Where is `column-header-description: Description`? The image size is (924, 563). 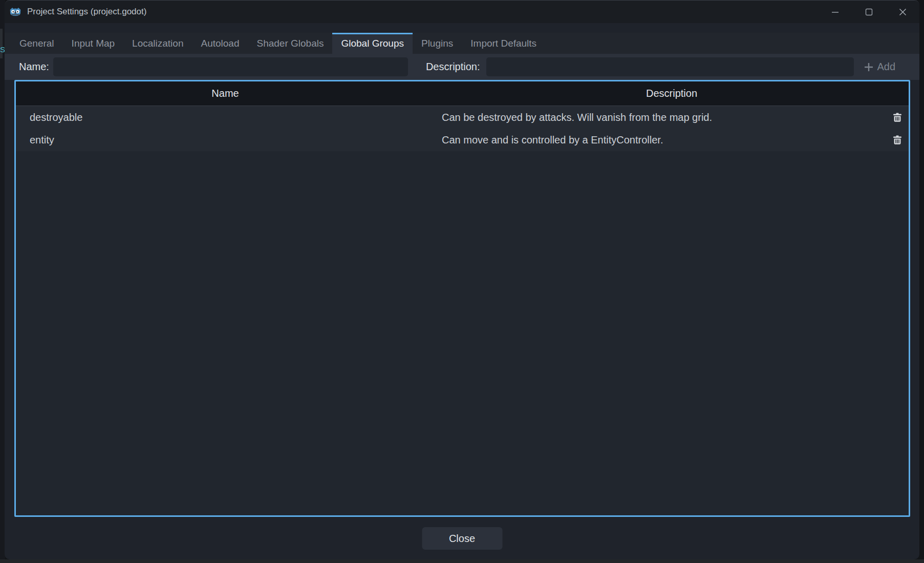 column-header-description: Description is located at coordinates (672, 93).